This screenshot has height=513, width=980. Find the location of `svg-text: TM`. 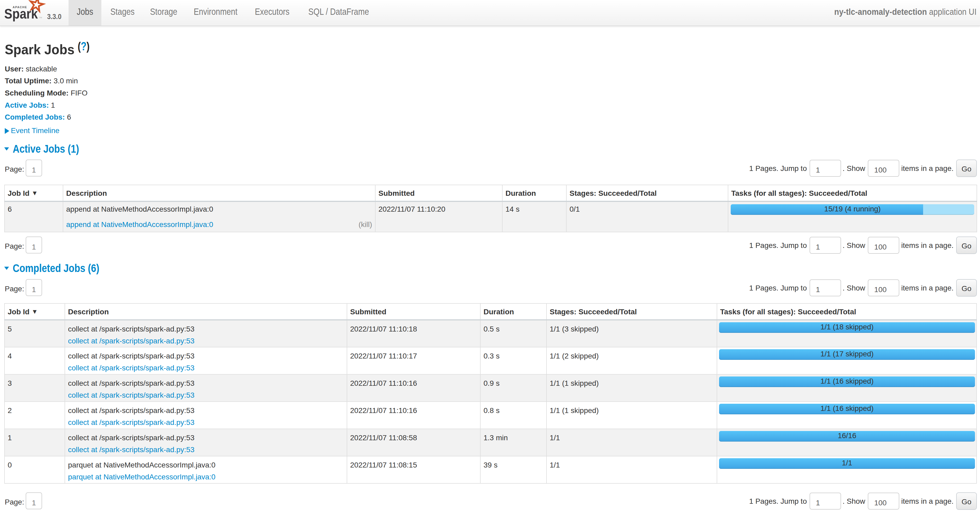

svg-text: TM is located at coordinates (40, 17).